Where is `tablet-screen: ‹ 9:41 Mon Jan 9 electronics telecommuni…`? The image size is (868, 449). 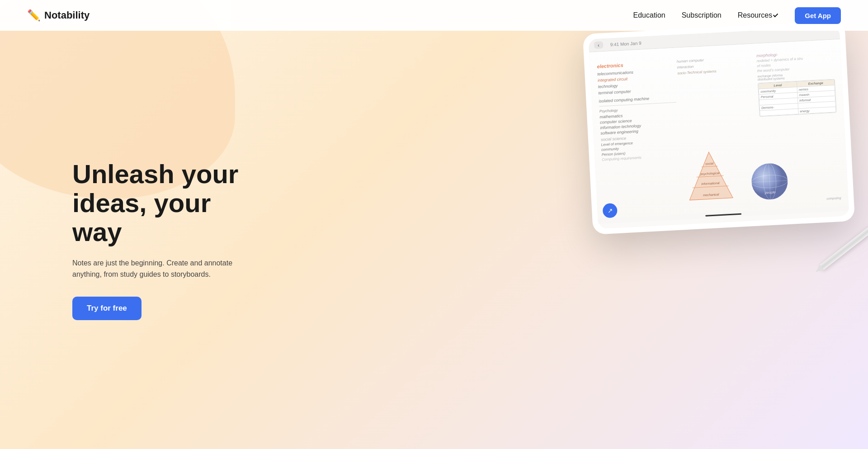 tablet-screen: ‹ 9:41 Mon Jan 9 electronics telecommuni… is located at coordinates (719, 128).